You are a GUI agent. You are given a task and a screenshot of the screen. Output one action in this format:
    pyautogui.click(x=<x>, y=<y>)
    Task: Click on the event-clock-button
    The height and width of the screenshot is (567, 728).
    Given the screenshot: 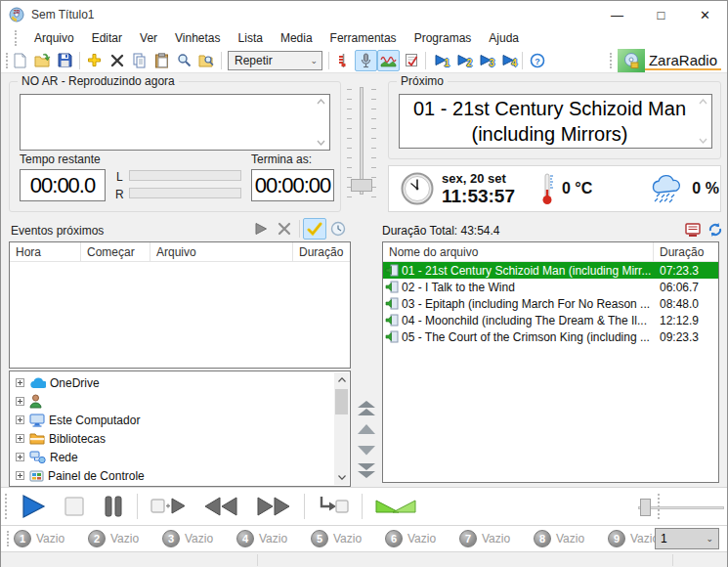 What is the action you would take?
    pyautogui.click(x=338, y=229)
    